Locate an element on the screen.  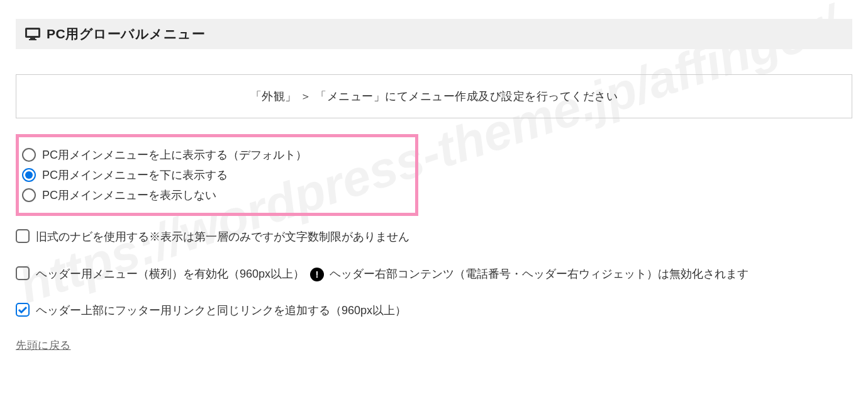
notice-text: 「外観」 ＞ 「メニュー」にてメニュー作成及び設定を行ってください is located at coordinates (434, 96).